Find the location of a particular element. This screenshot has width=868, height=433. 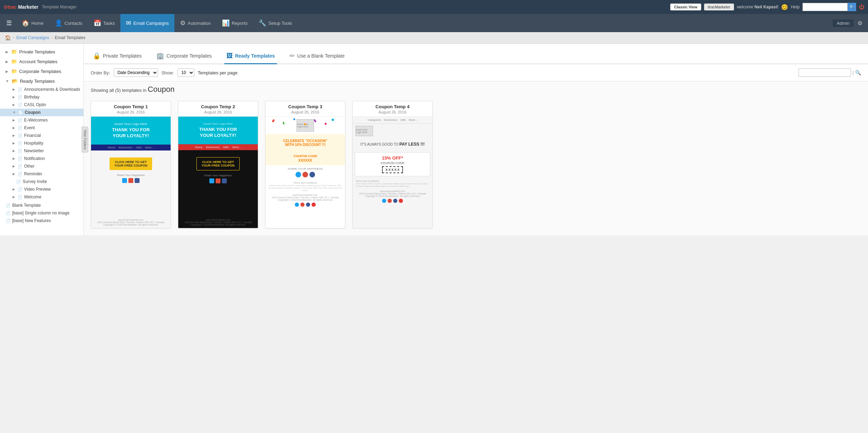

logo: ⊙tracMarketer Template Manager is located at coordinates (40, 7).